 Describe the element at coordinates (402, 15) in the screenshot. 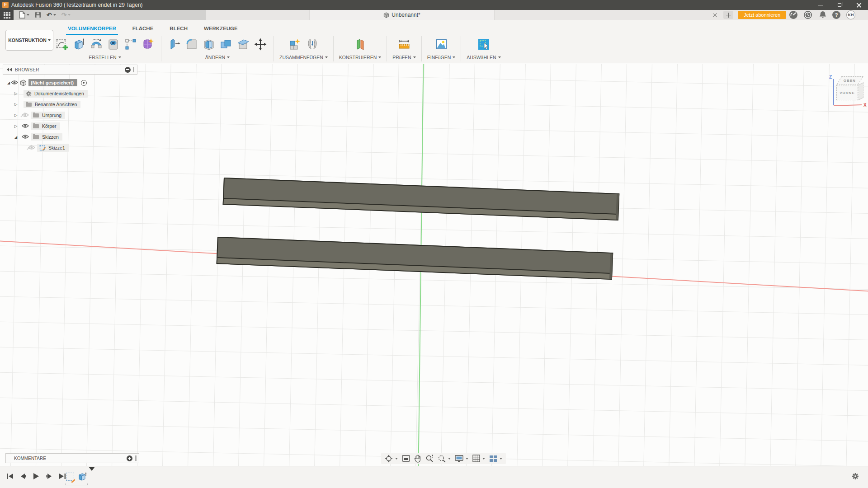

I see `document-tab: Unbenannt*` at that location.